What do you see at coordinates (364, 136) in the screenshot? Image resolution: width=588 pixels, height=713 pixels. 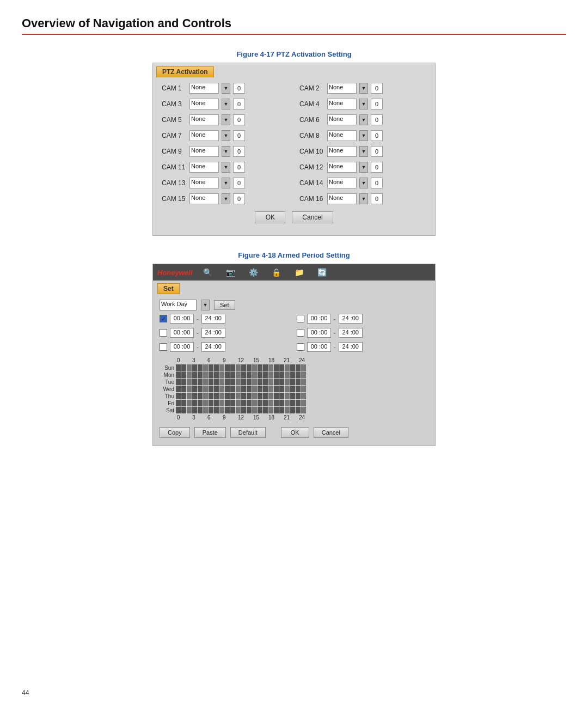 I see `cam8-dropdown-icon: ▼` at bounding box center [364, 136].